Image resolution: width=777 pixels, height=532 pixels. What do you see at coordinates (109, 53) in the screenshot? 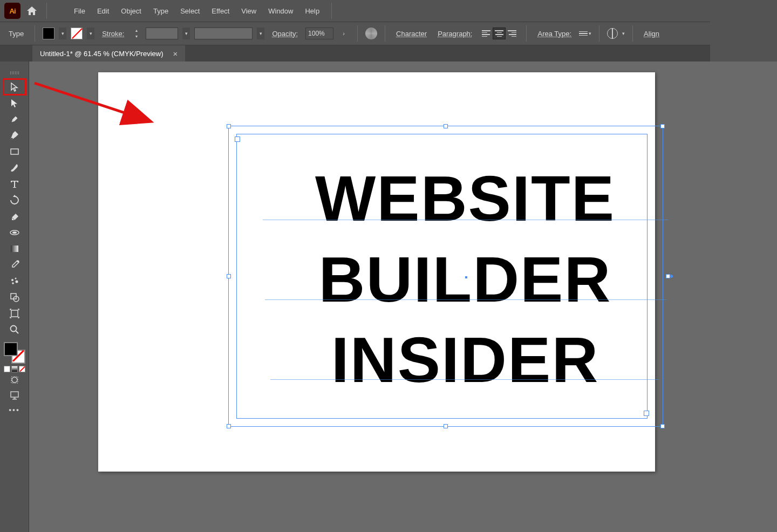
I see `document-tab: Untitled-1* @ 61.45 % (CMYK/Preview) ×` at bounding box center [109, 53].